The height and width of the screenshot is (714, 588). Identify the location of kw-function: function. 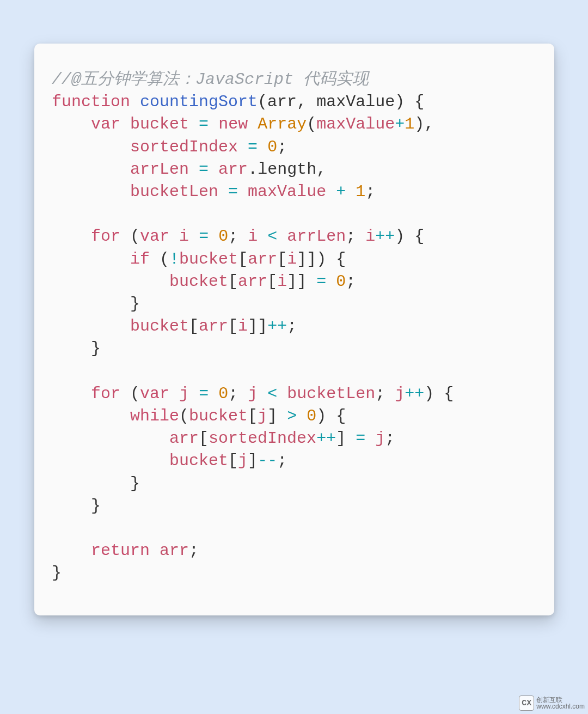
(91, 102).